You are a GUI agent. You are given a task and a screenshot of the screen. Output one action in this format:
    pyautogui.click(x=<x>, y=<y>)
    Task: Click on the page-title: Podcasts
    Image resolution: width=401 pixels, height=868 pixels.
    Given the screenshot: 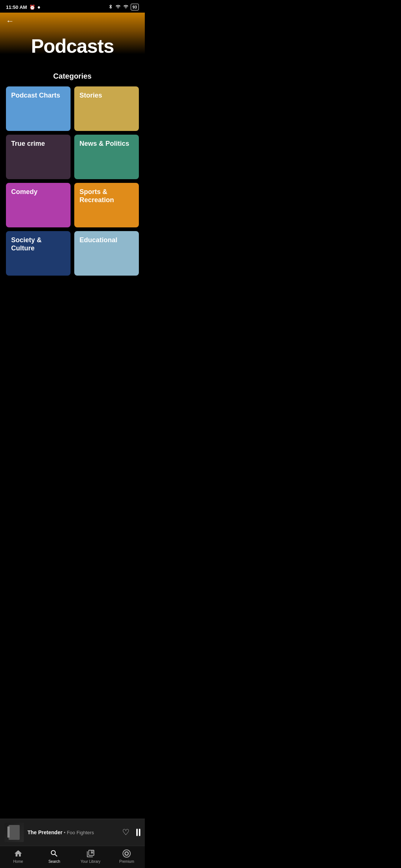 What is the action you would take?
    pyautogui.click(x=72, y=39)
    